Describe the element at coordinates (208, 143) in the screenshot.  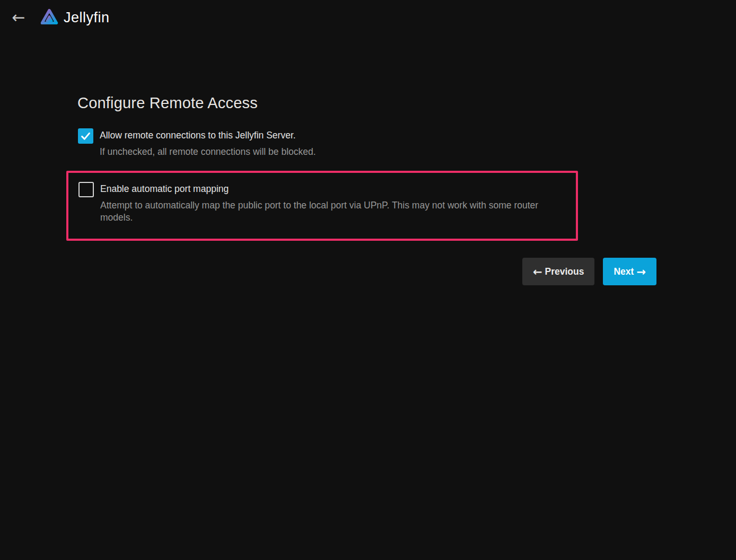
I see `option-text-block: Allow remote connections to this Jellyfi…` at that location.